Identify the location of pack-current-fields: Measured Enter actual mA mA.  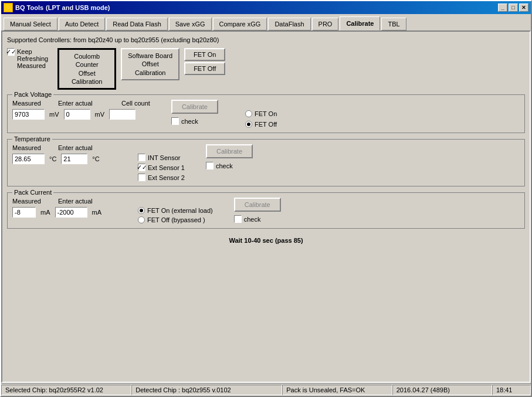
(65, 209).